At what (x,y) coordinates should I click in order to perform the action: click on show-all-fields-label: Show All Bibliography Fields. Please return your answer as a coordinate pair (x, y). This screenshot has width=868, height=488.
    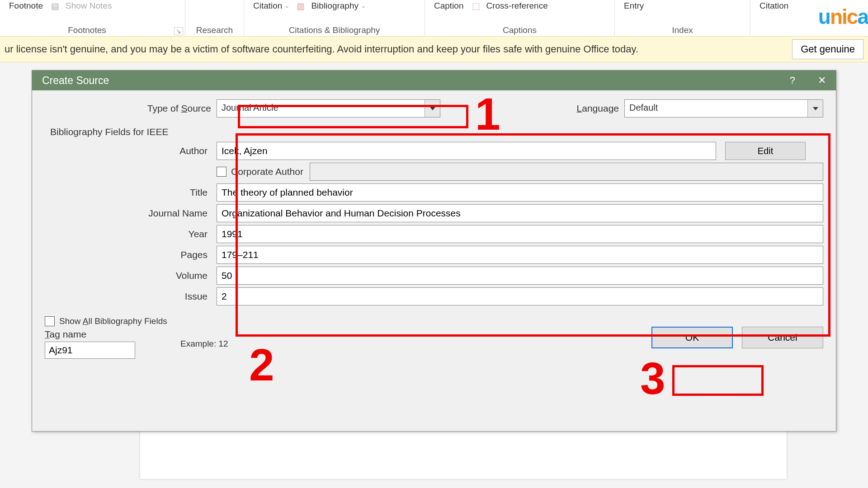
    Looking at the image, I should click on (113, 321).